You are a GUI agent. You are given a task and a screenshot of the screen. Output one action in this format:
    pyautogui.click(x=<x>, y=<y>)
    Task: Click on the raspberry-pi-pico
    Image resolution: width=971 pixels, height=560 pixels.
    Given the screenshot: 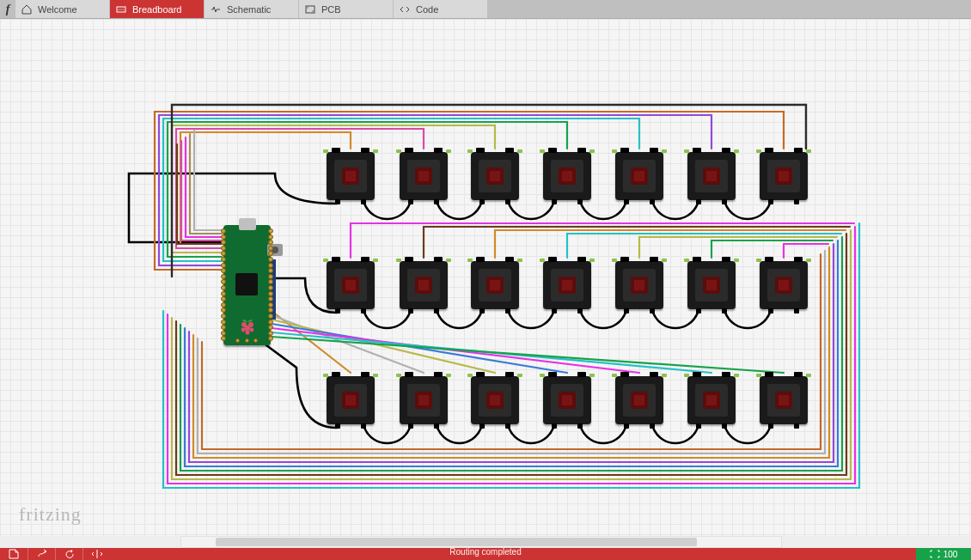 What is the action you would take?
    pyautogui.click(x=247, y=285)
    